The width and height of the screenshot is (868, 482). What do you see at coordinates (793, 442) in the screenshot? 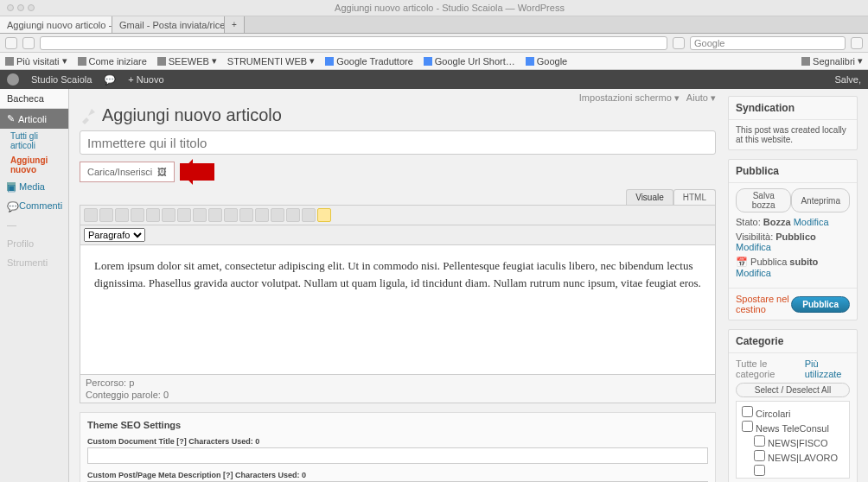
I see `cat-item: NEWS|FISCO` at bounding box center [793, 442].